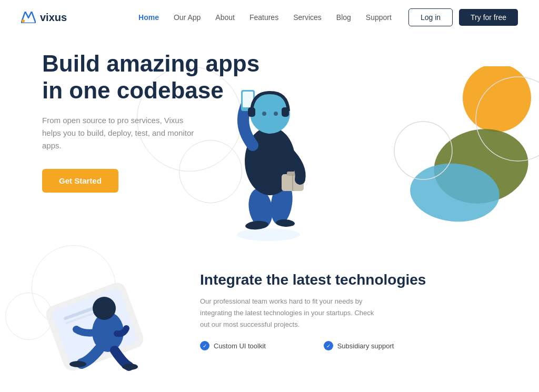  I want to click on nav-home: Home, so click(148, 17).